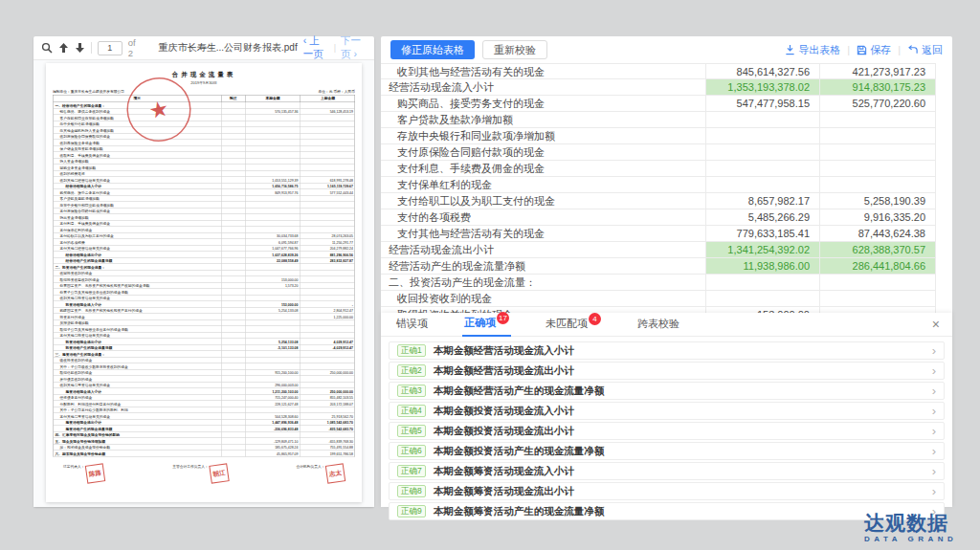 This screenshot has width=980, height=550. I want to click on row-label: 存放中央银行和同业款项净增加额, so click(544, 136).